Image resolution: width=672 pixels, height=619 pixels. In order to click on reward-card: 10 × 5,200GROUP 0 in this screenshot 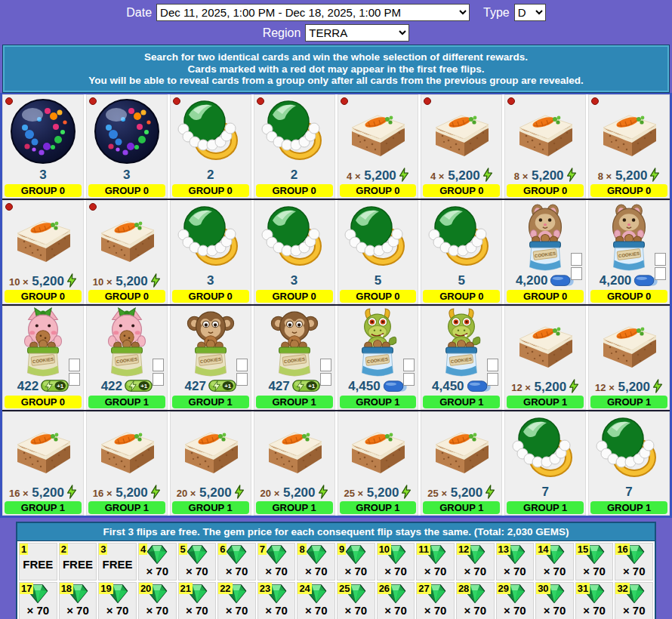, I will do `click(43, 252)`.